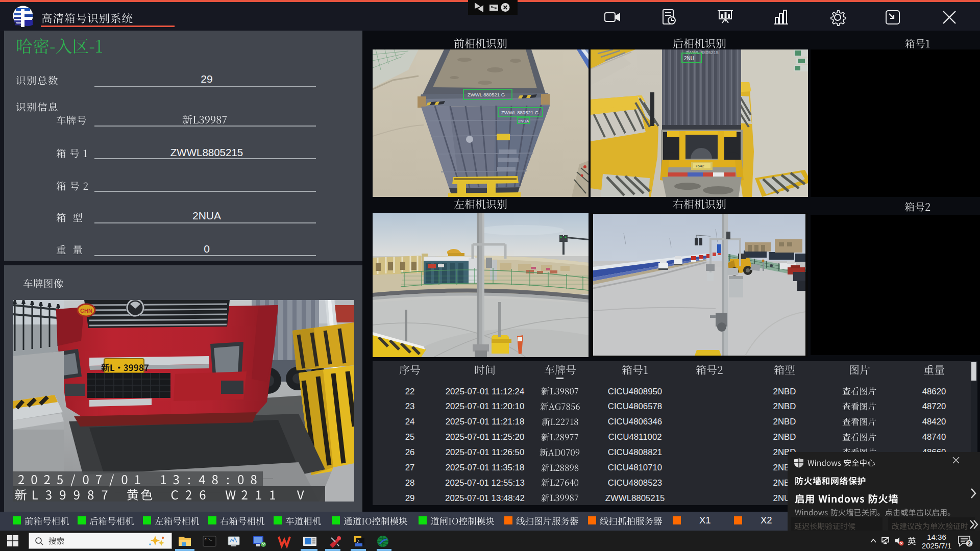 The width and height of the screenshot is (980, 551). What do you see at coordinates (969, 544) in the screenshot?
I see `svg-text: 2` at bounding box center [969, 544].